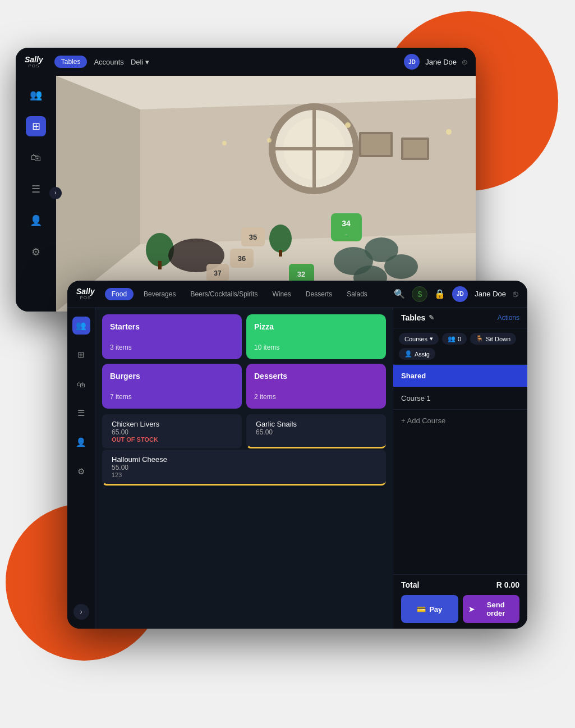 The height and width of the screenshot is (728, 575). Describe the element at coordinates (244, 361) in the screenshot. I see `category-grid: Starters 3 items Pizza 10 items Burgers …` at that location.